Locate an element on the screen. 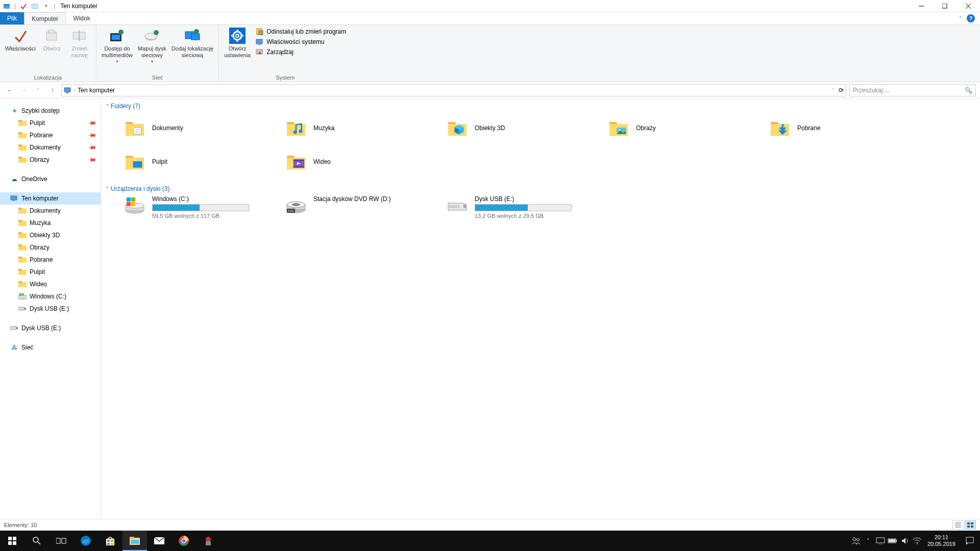  app-button is located at coordinates (208, 541).